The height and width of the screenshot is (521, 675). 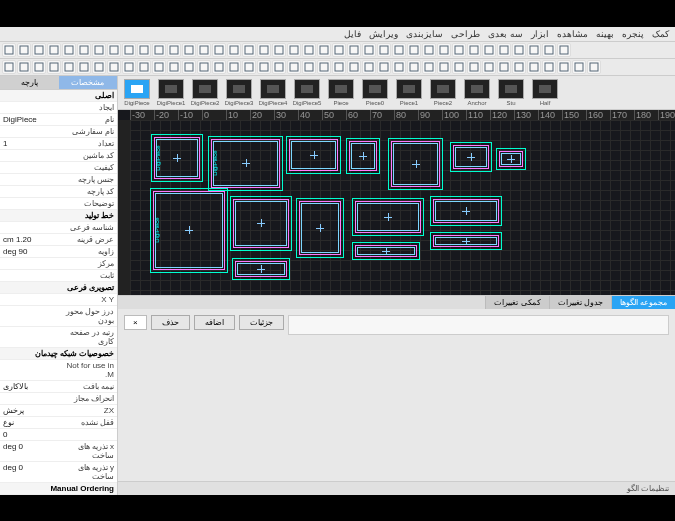 I want to click on move-b-icon, so click(x=219, y=67).